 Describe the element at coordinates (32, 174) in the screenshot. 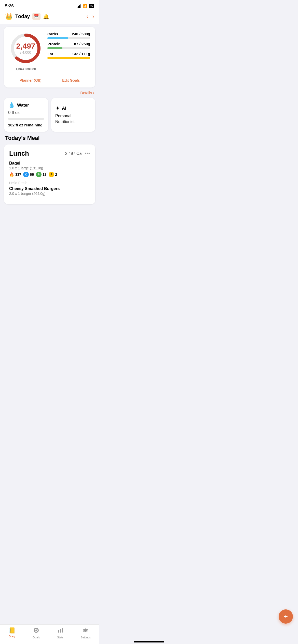

I see `carbs-badge-value: 66` at that location.